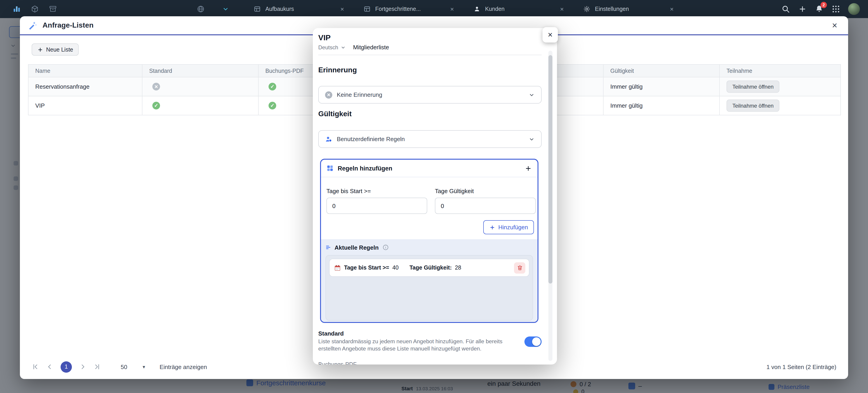 The width and height of the screenshot is (868, 393). What do you see at coordinates (17, 9) in the screenshot?
I see `app-logo-icon` at bounding box center [17, 9].